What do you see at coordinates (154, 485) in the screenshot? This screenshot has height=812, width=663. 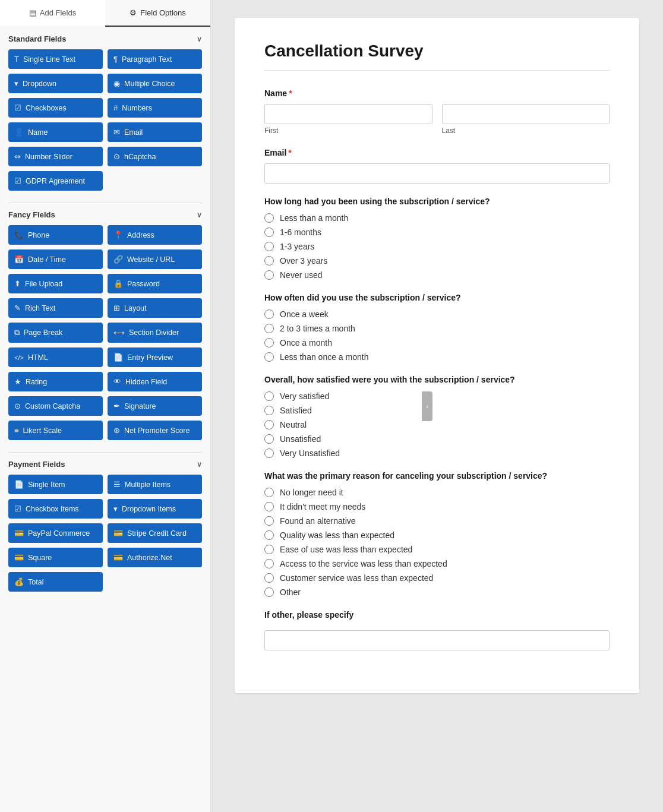 I see `field-btn-multiple-items: ☰ Multiple Items` at bounding box center [154, 485].